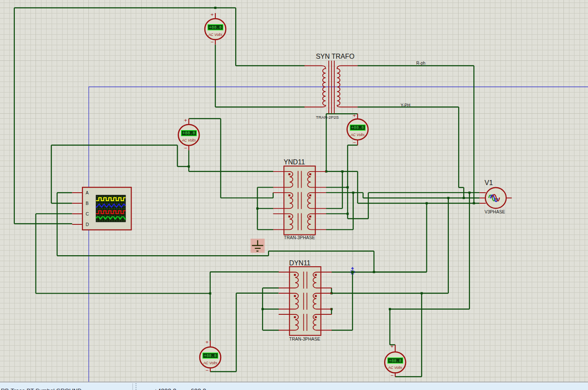  I want to click on svg-text: R-ph, so click(421, 63).